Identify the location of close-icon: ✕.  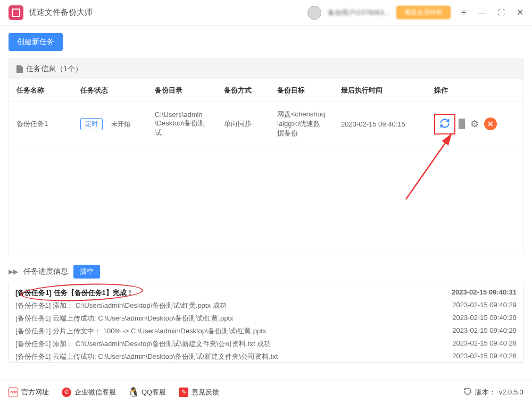
(520, 13).